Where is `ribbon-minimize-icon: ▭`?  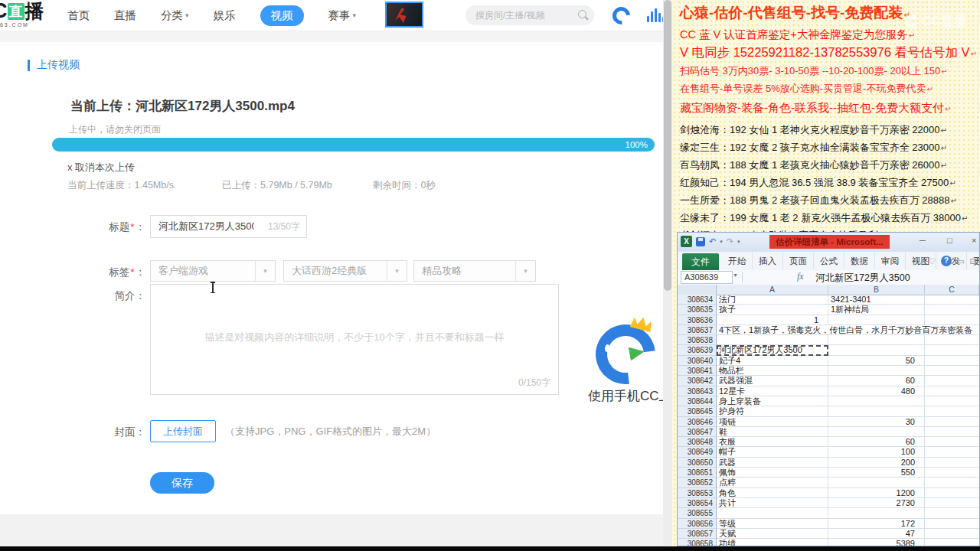 ribbon-minimize-icon: ▭ is located at coordinates (960, 262).